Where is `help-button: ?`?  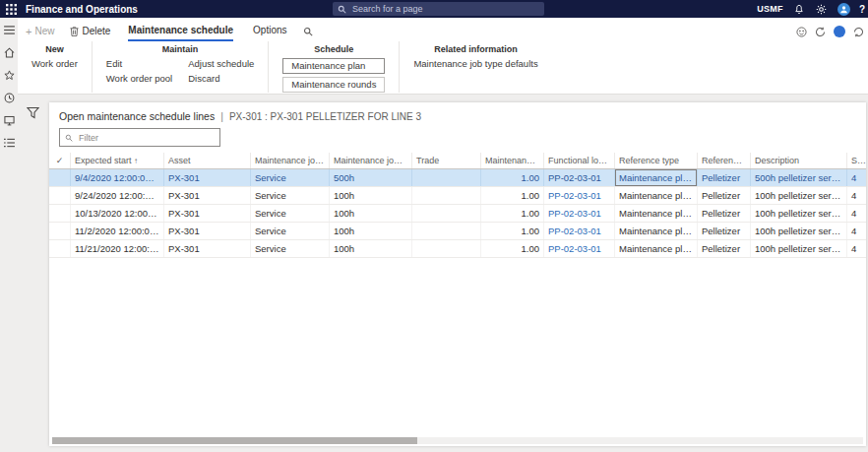 help-button: ? is located at coordinates (862, 10).